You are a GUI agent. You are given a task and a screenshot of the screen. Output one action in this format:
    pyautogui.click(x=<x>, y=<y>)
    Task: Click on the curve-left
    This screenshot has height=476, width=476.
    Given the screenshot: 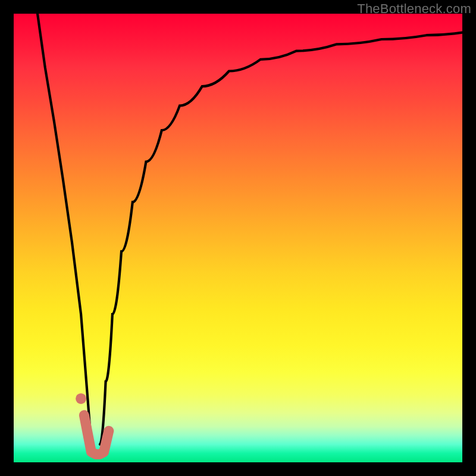 What is the action you would take?
    pyautogui.click(x=64, y=229)
    